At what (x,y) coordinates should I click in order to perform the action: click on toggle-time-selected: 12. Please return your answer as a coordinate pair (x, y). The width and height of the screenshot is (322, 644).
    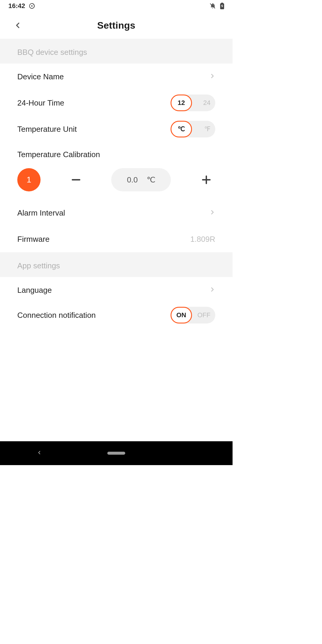
    Looking at the image, I should click on (181, 103).